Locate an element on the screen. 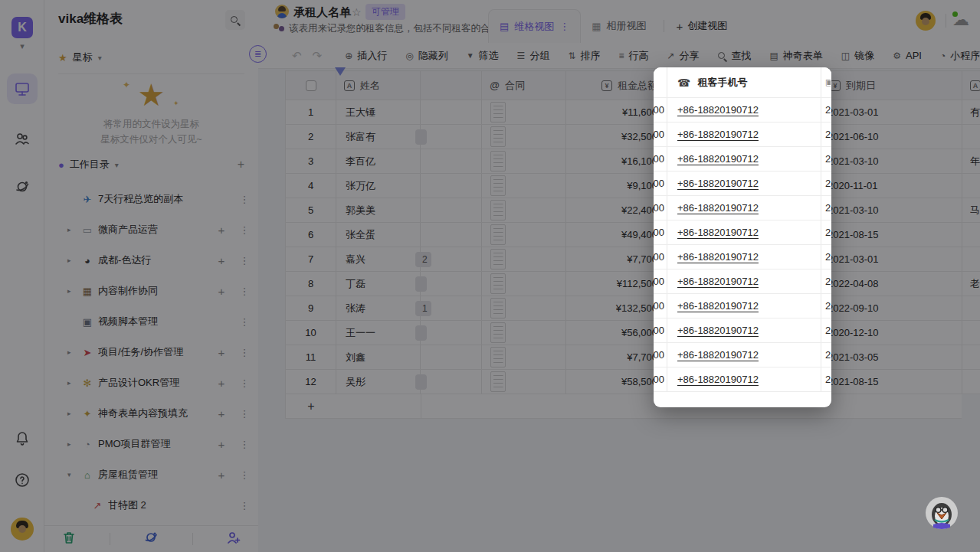 This screenshot has height=552, width=980. spotlight-row: ¥132,500 +86-18820190712 2022-09-10 is located at coordinates (742, 306).